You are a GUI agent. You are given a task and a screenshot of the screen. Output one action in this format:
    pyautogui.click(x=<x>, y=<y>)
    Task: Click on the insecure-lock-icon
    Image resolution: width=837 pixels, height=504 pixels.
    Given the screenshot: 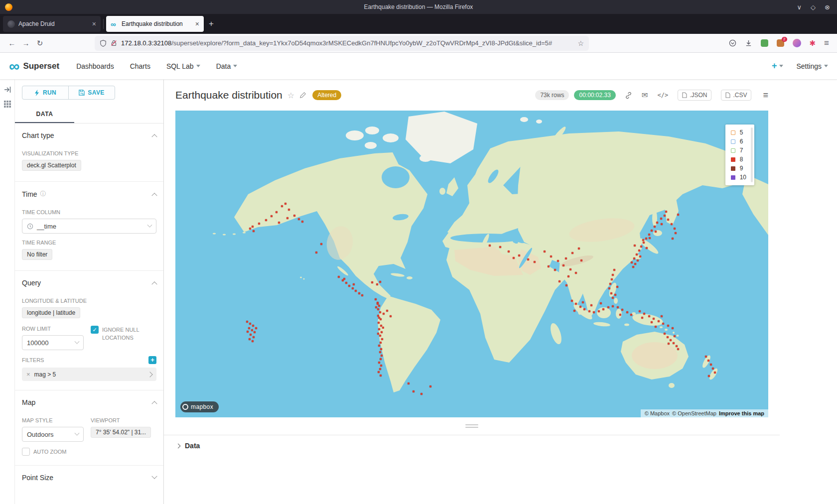 What is the action you would take?
    pyautogui.click(x=114, y=43)
    